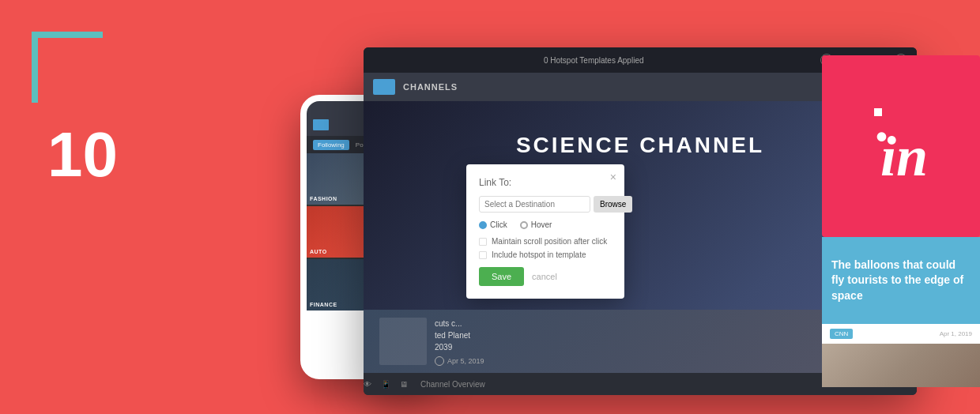 The height and width of the screenshot is (414, 980). What do you see at coordinates (493, 224) in the screenshot?
I see `radio-click: Click` at bounding box center [493, 224].